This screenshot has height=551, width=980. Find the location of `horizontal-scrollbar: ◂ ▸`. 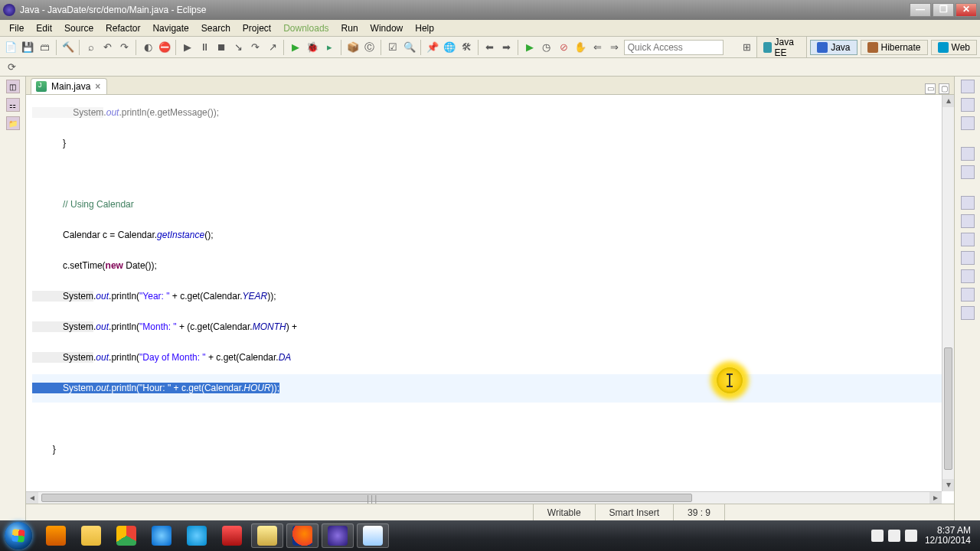

horizontal-scrollbar: ◂ ▸ is located at coordinates (484, 497).